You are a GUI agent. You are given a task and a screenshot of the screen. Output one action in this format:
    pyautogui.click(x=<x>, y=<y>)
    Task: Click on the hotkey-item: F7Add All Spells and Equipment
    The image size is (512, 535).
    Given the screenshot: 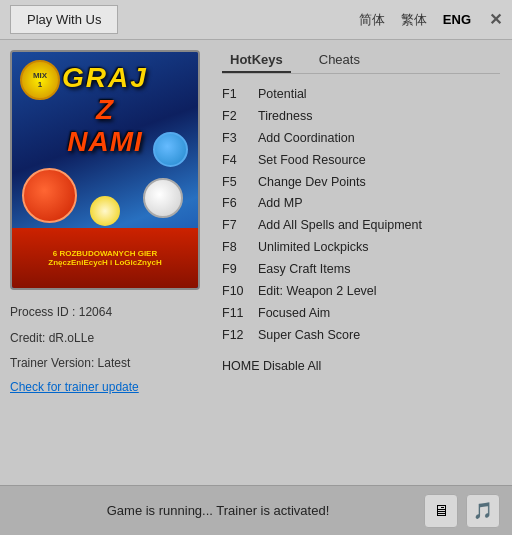 What is the action you would take?
    pyautogui.click(x=361, y=226)
    